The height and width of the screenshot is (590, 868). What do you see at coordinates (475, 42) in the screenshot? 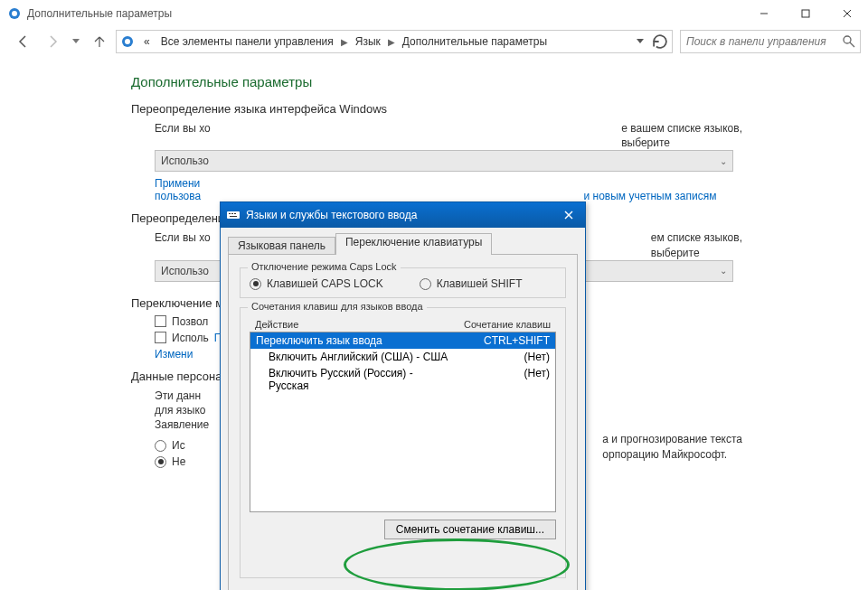
I see `breadcrumb-item: Дополнительные параметры` at bounding box center [475, 42].